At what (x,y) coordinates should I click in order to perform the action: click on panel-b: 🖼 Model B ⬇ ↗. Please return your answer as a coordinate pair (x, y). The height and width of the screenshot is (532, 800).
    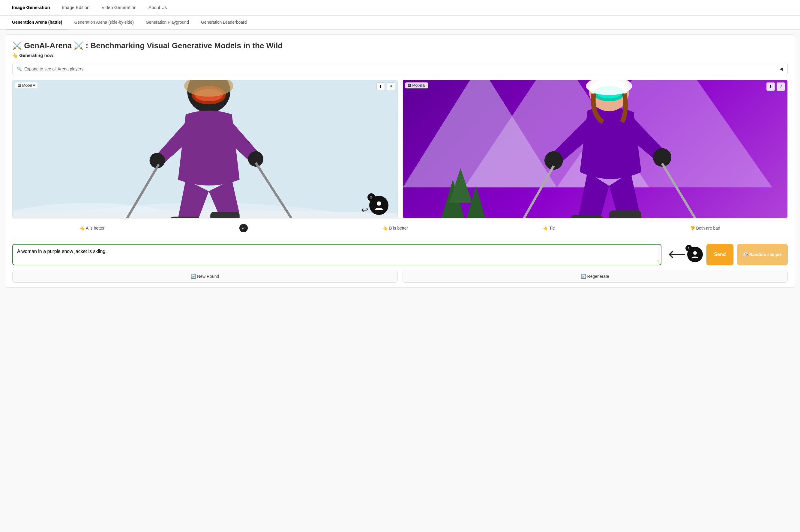
    Looking at the image, I should click on (596, 149).